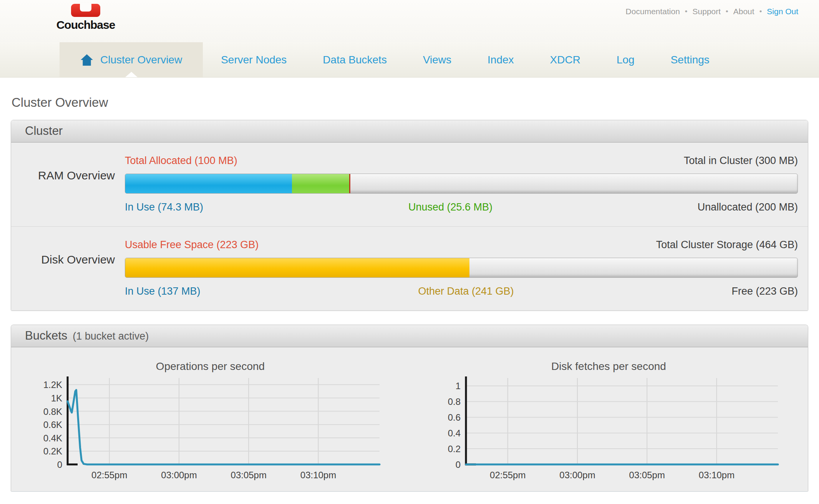 Image resolution: width=819 pixels, height=504 pixels. I want to click on cluster-panel-header: Cluster, so click(410, 131).